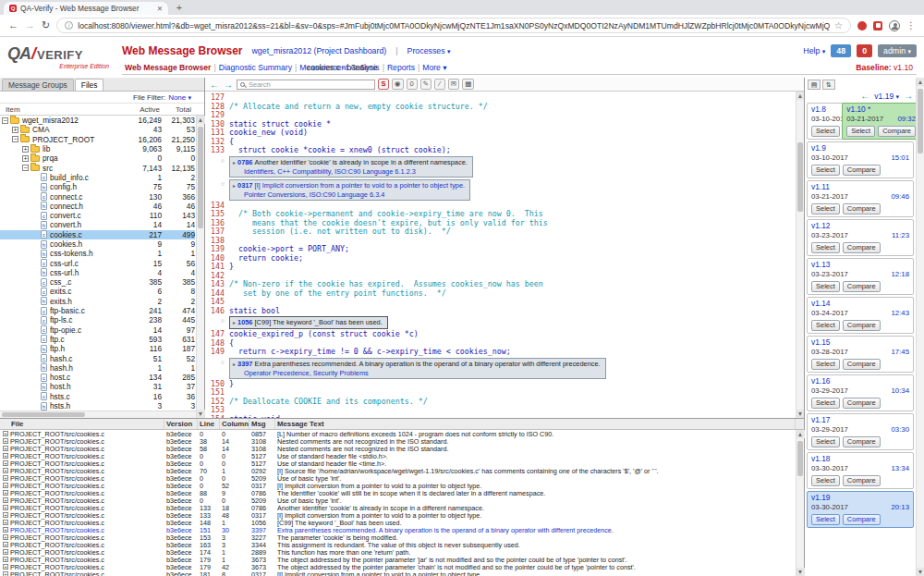  I want to click on help-menu: Help ▾, so click(814, 51).